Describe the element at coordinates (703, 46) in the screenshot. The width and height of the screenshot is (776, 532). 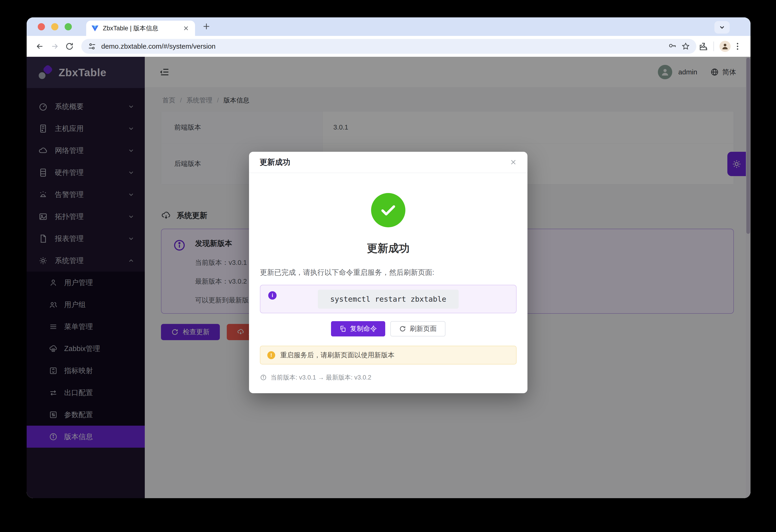
I see `extensions-puzzle-icon` at that location.